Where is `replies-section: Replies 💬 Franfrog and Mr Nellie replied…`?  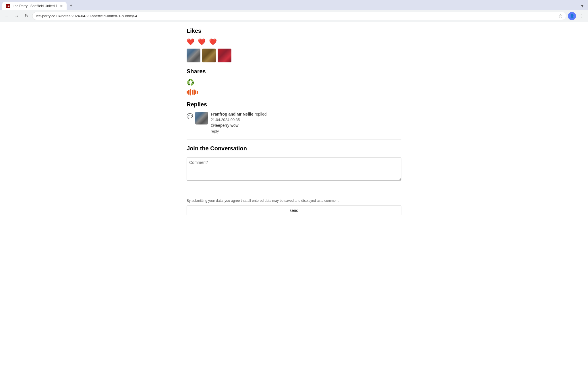
replies-section: Replies 💬 Franfrog and Mr Nellie replied… is located at coordinates (294, 117).